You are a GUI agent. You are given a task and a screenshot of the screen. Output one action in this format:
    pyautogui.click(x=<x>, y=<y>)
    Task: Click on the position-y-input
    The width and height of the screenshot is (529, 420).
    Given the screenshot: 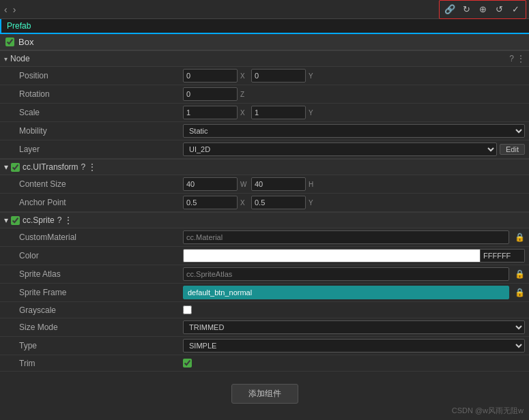 What is the action you would take?
    pyautogui.click(x=278, y=76)
    